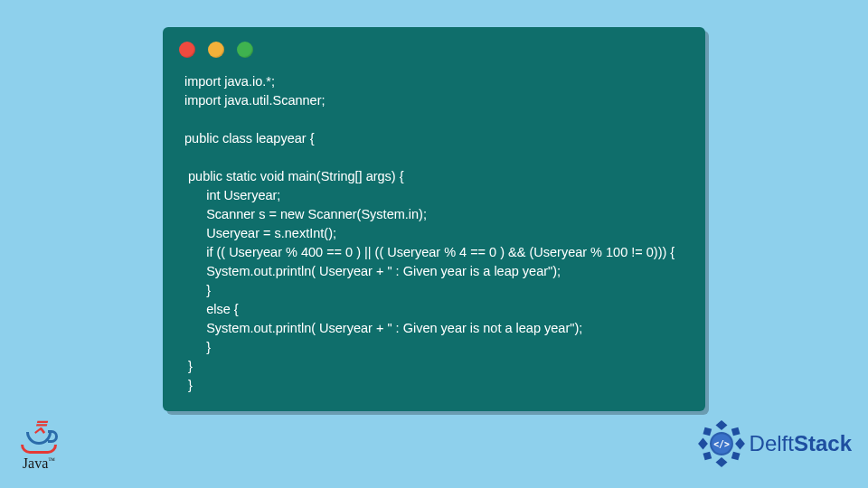 This screenshot has height=488, width=868. I want to click on zoom-icon, so click(245, 50).